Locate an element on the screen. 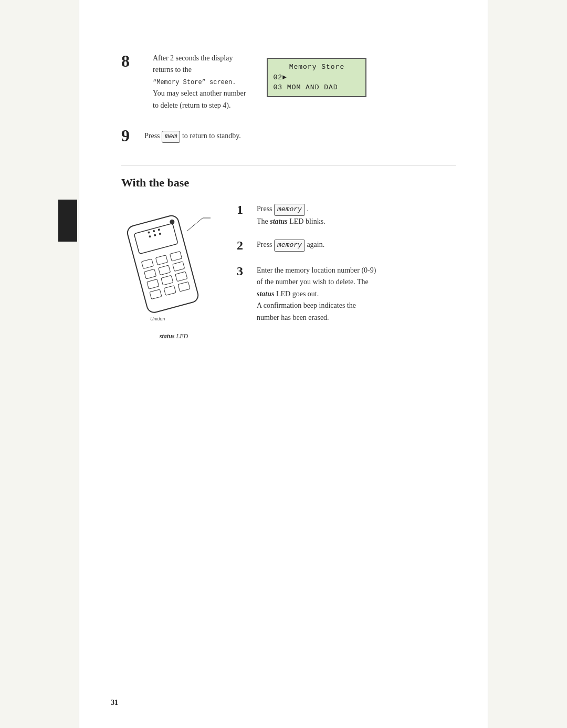 The image size is (567, 728). with-base-content: Uniden status LED 1 Press memory . The s… is located at coordinates (289, 271).